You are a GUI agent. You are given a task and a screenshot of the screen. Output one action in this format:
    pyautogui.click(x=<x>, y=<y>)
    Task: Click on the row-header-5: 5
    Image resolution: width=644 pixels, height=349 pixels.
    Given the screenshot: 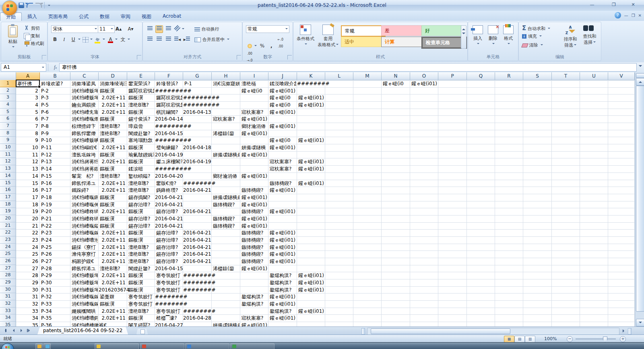 What is the action you would take?
    pyautogui.click(x=8, y=112)
    